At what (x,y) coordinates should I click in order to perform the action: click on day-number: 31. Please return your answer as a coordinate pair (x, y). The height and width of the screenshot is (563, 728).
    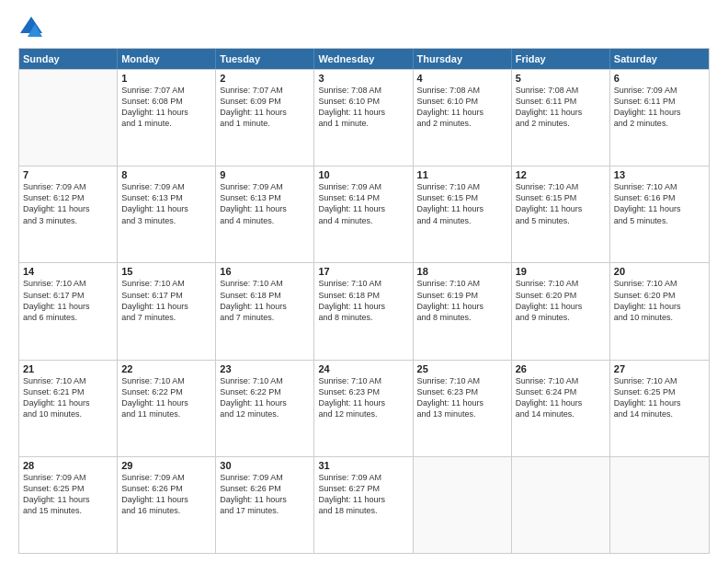
    Looking at the image, I should click on (363, 465).